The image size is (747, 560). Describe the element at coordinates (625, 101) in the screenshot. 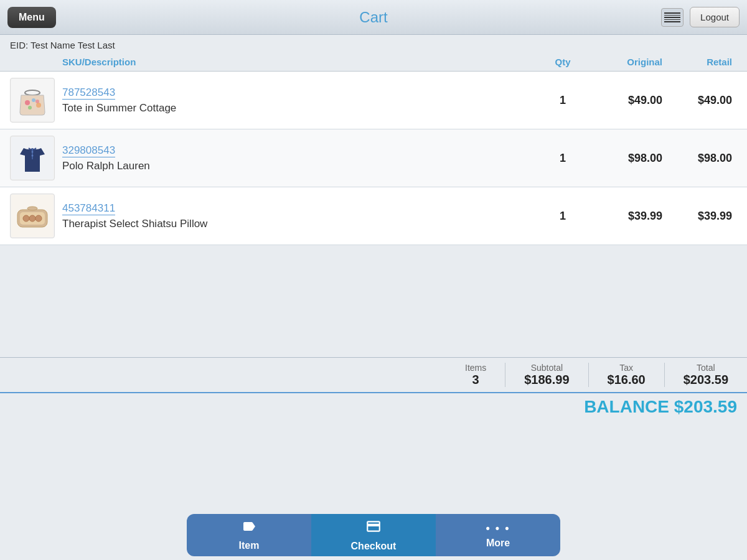

I see `item-original-1: $49.00` at that location.